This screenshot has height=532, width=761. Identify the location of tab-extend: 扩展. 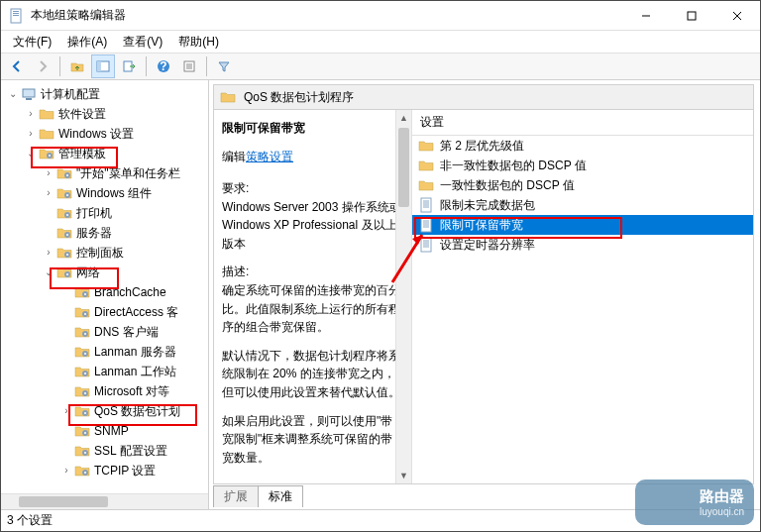
(236, 496).